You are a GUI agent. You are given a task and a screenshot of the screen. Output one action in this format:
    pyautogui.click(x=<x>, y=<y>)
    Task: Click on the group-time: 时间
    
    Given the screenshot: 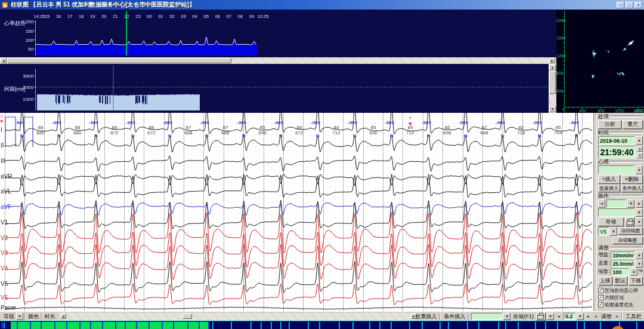 What is the action you would take?
    pyautogui.click(x=620, y=133)
    